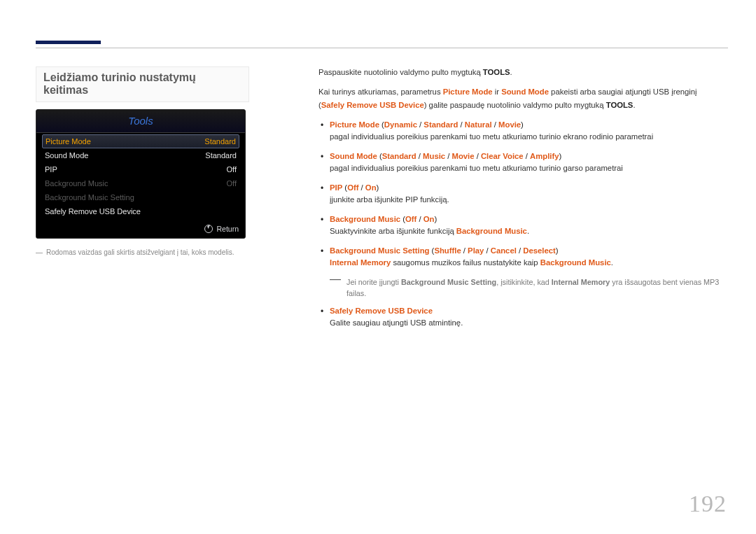  Describe the element at coordinates (69, 42) in the screenshot. I see `header-accent-bar` at that location.